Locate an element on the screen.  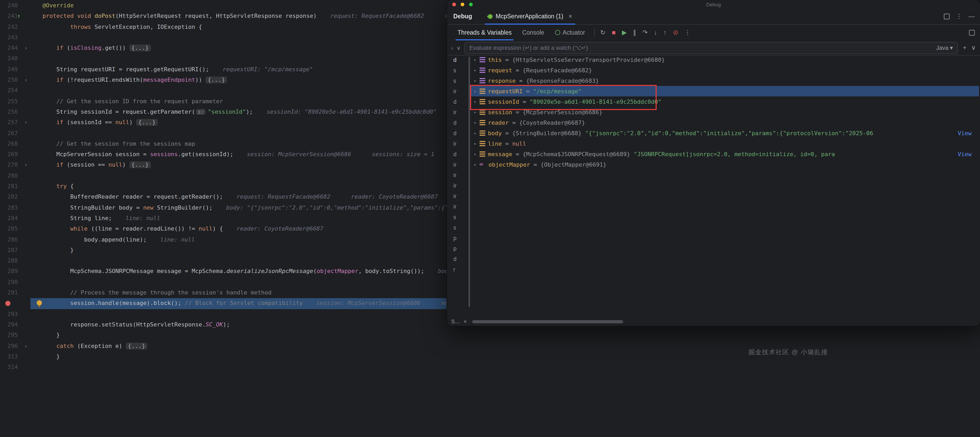
code-text: // Get the session from the sessions map is located at coordinates (244, 144).